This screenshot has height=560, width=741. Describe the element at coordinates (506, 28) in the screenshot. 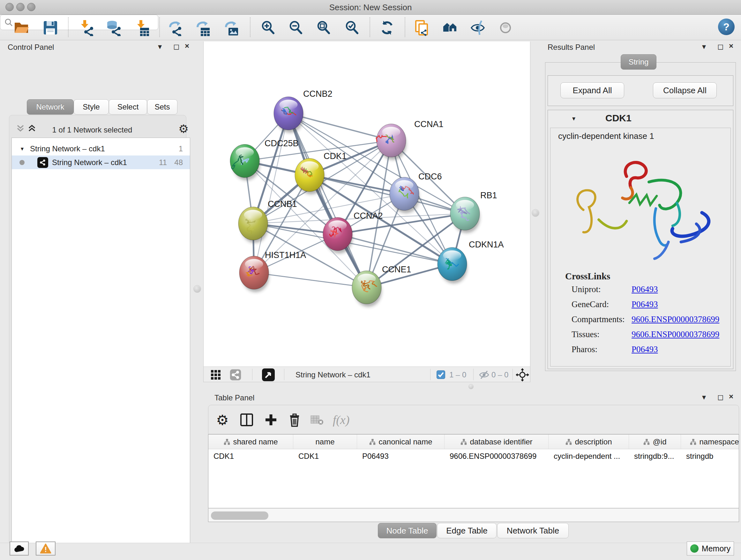

I see `show-all-button` at that location.